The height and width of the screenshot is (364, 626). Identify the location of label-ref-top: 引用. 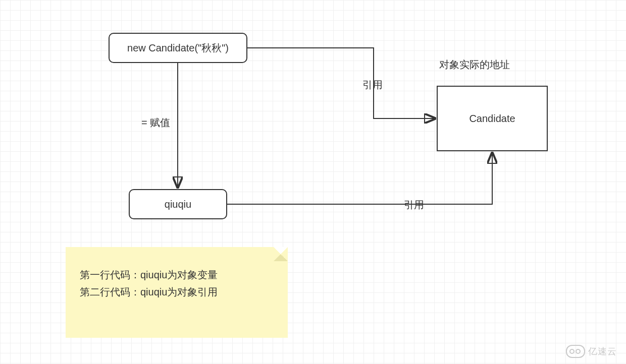
(373, 85).